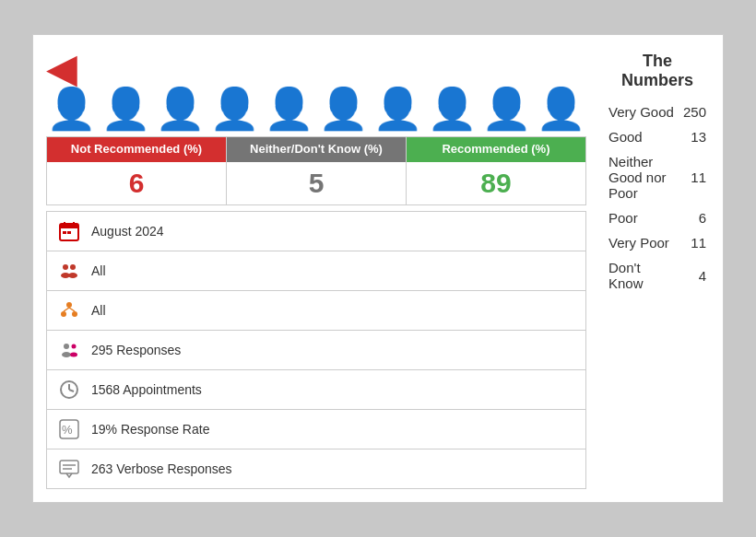 This screenshot has height=537, width=756. Describe the element at coordinates (657, 243) in the screenshot. I see `numbers-row: Very Poor11` at that location.